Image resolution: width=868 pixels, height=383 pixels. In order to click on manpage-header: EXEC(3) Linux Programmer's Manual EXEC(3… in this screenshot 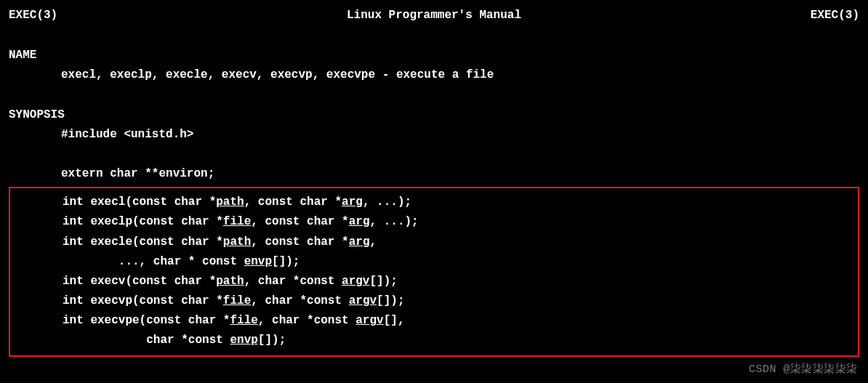, I will do `click(434, 16)`.